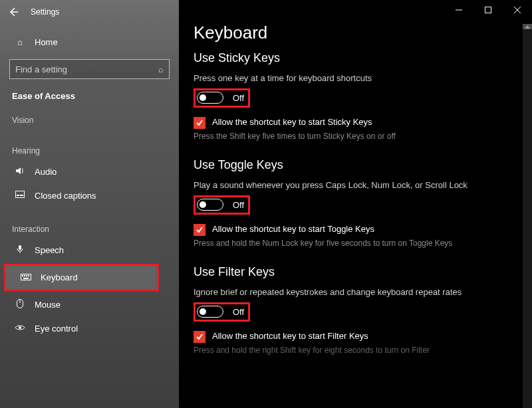  Describe the element at coordinates (20, 250) in the screenshot. I see `microphone-icon` at that location.